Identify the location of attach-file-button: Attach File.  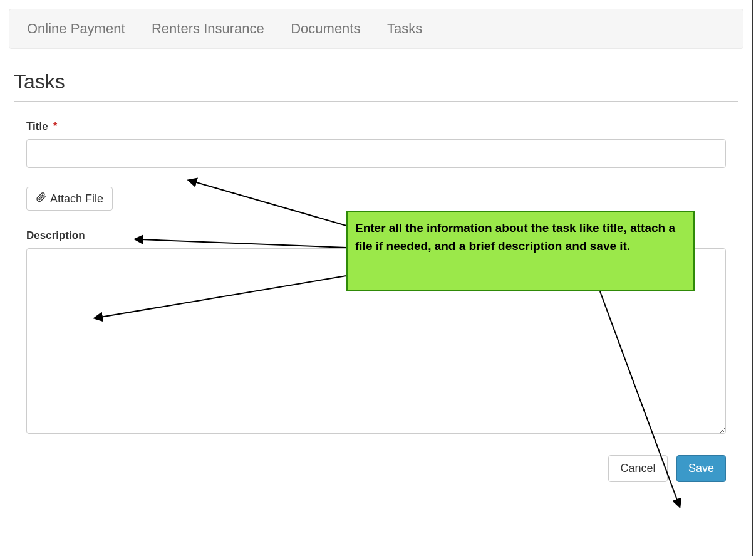
(70, 199).